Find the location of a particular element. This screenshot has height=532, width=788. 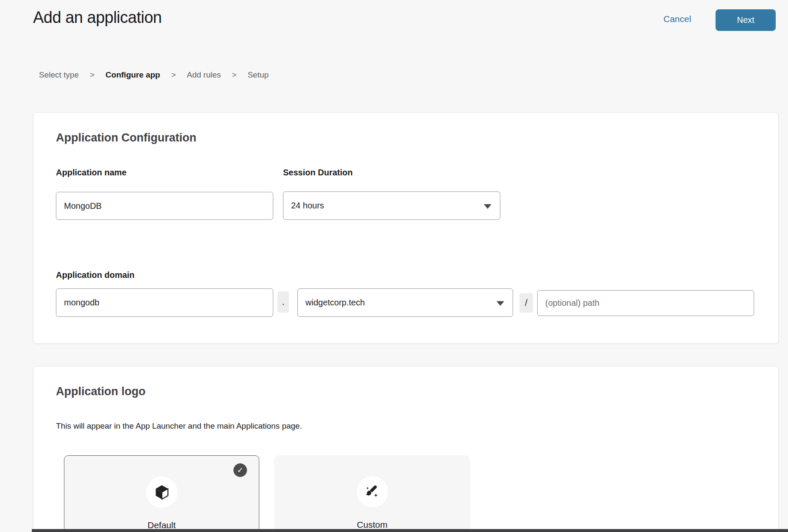

cancel-button: Cancel is located at coordinates (677, 19).